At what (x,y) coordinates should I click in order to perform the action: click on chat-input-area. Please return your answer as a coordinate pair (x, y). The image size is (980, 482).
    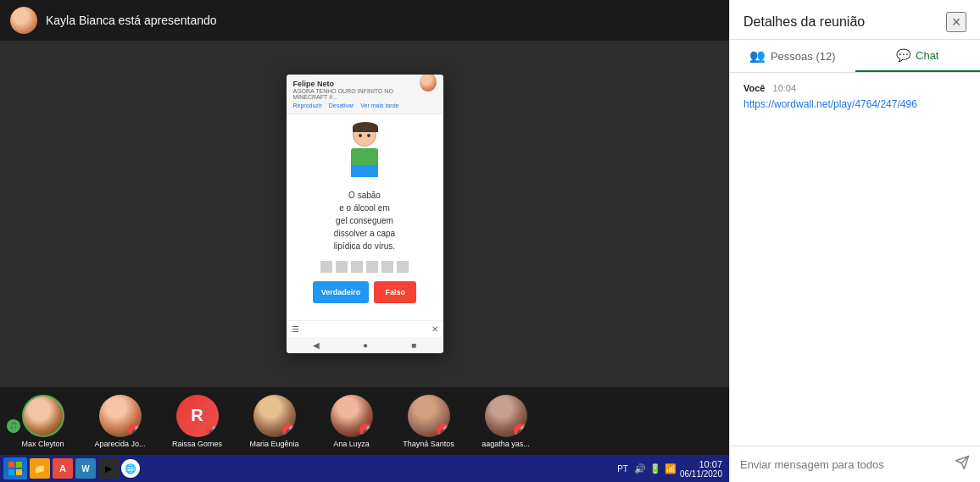
    Looking at the image, I should click on (855, 464).